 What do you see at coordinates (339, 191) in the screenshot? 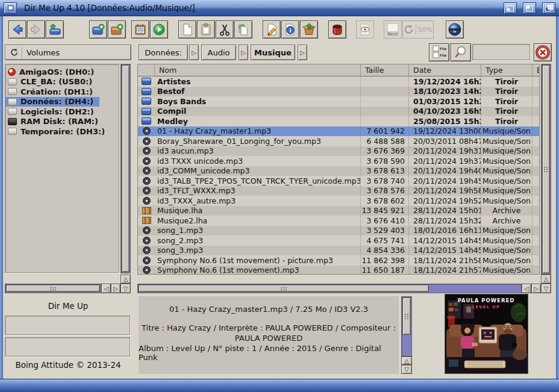
I see `table-row: id3_TFLT_WXXX.mp33 678 57620/11/2024 19h…` at bounding box center [339, 191].